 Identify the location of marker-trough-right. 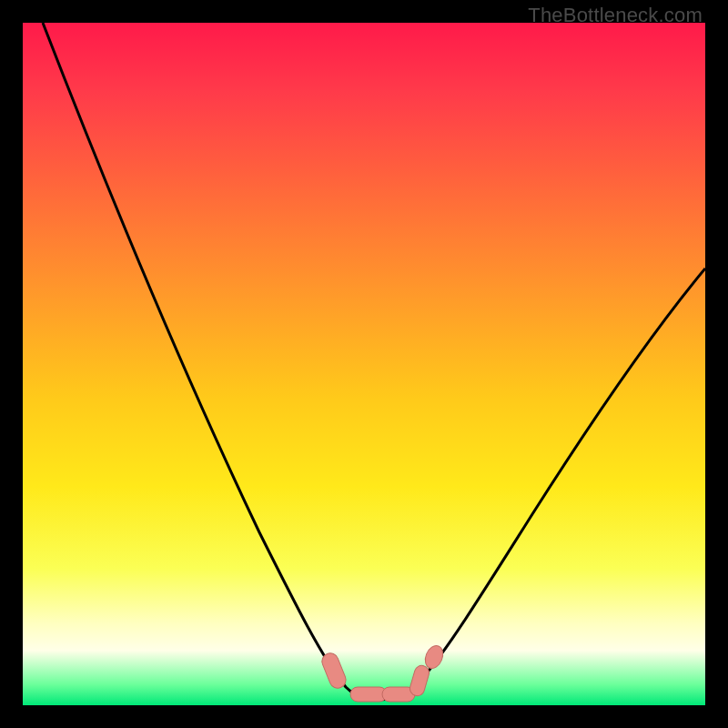
(420, 681).